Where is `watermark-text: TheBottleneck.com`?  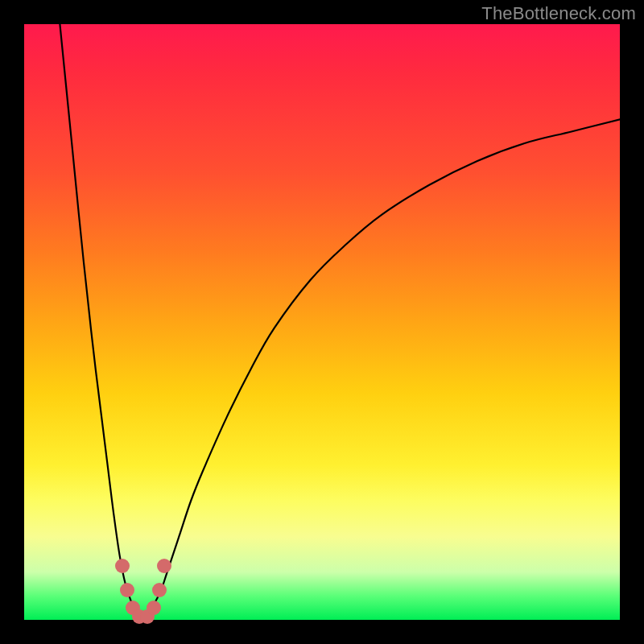
watermark-text: TheBottleneck.com is located at coordinates (559, 14).